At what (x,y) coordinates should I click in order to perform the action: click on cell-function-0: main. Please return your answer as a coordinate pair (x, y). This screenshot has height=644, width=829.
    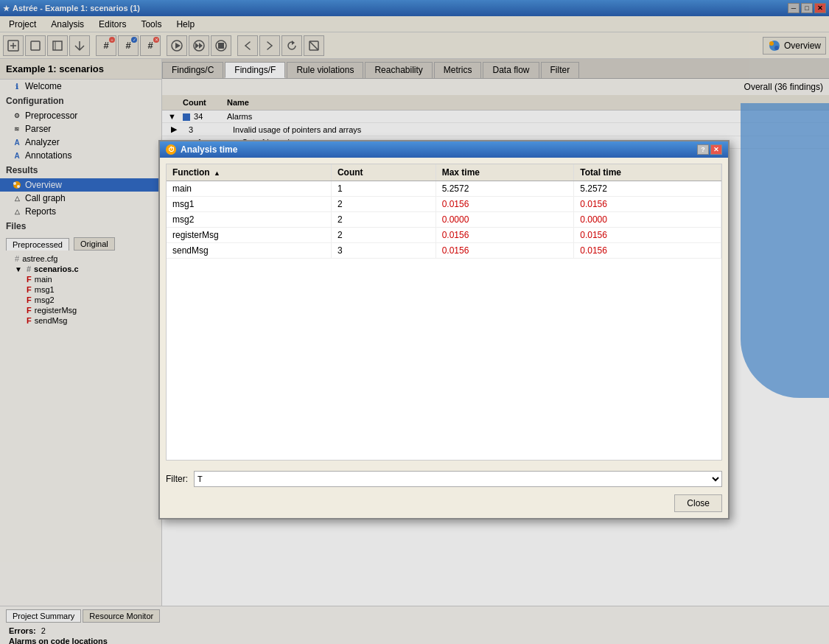
    Looking at the image, I should click on (249, 189).